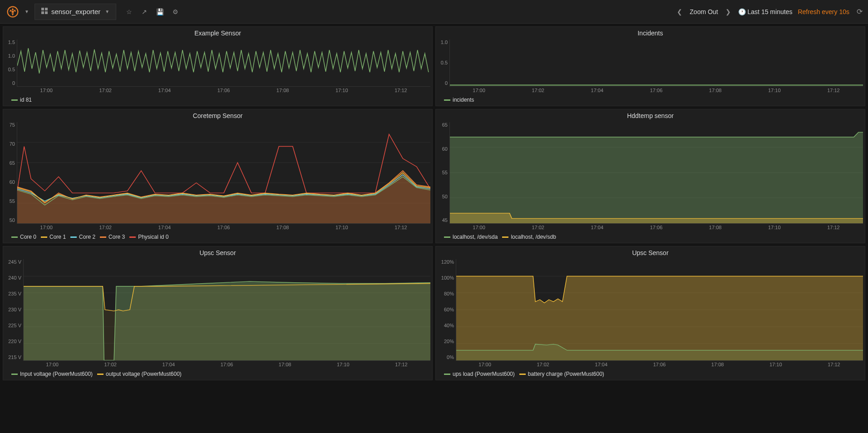 This screenshot has width=868, height=433. Describe the element at coordinates (680, 12) in the screenshot. I see `time-back-button: ❮` at that location.